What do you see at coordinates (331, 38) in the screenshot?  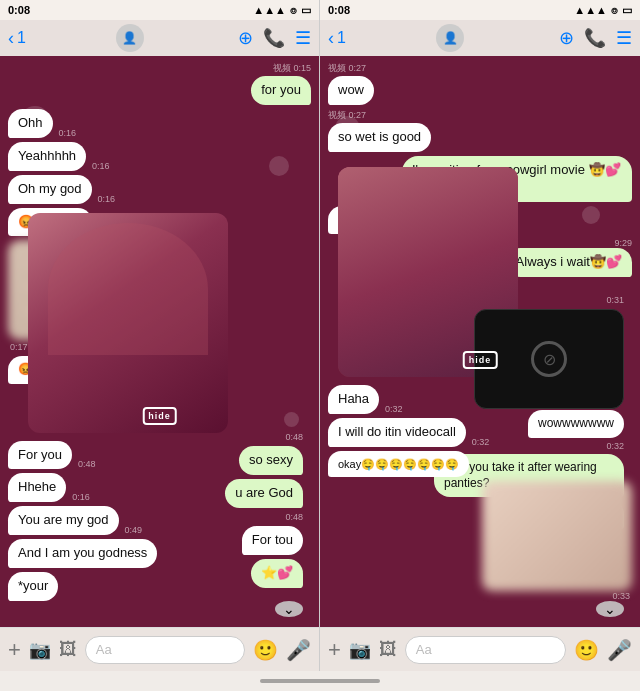 I see `right-back-arrow: ‹` at bounding box center [331, 38].